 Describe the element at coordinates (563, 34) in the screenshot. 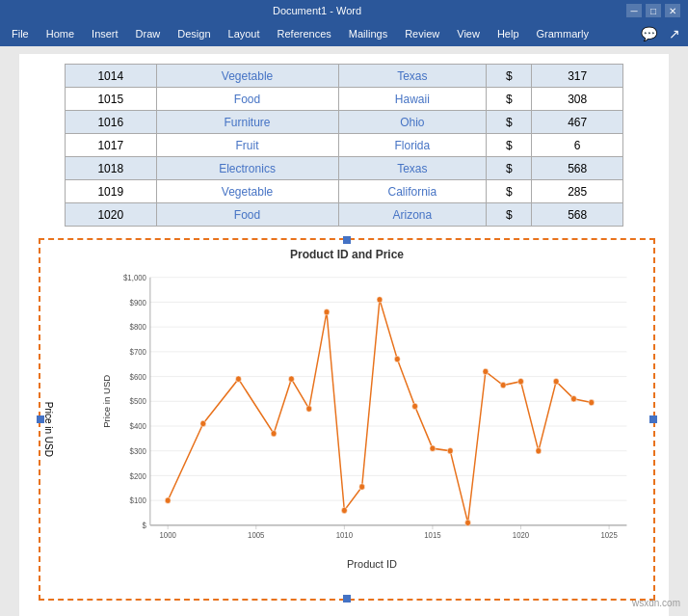

I see `menu-grammarly: Grammarly` at that location.